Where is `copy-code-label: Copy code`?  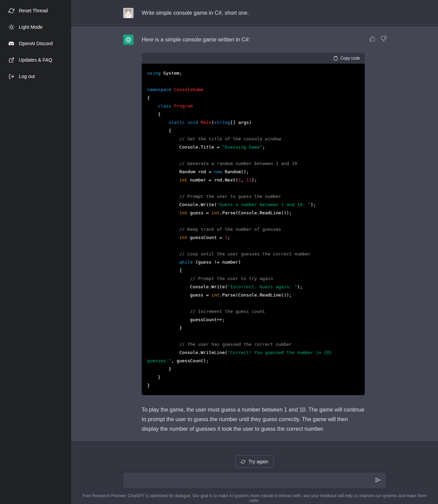
copy-code-label: Copy code is located at coordinates (350, 58).